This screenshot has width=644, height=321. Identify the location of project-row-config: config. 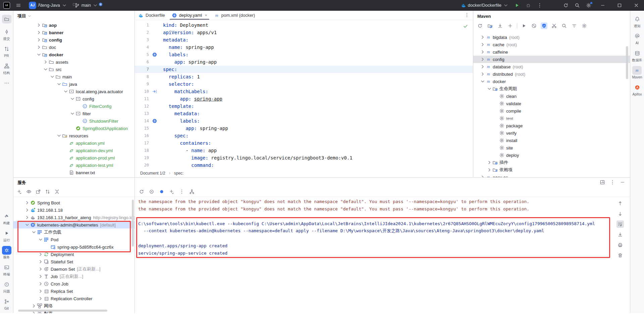
(74, 40).